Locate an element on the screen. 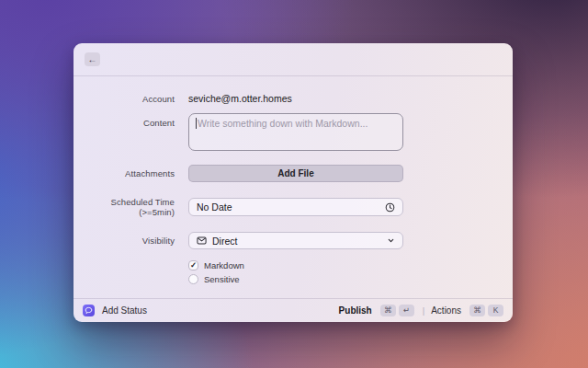 This screenshot has width=588, height=368. markdown-option-row: ✓ Markdown is located at coordinates (351, 265).